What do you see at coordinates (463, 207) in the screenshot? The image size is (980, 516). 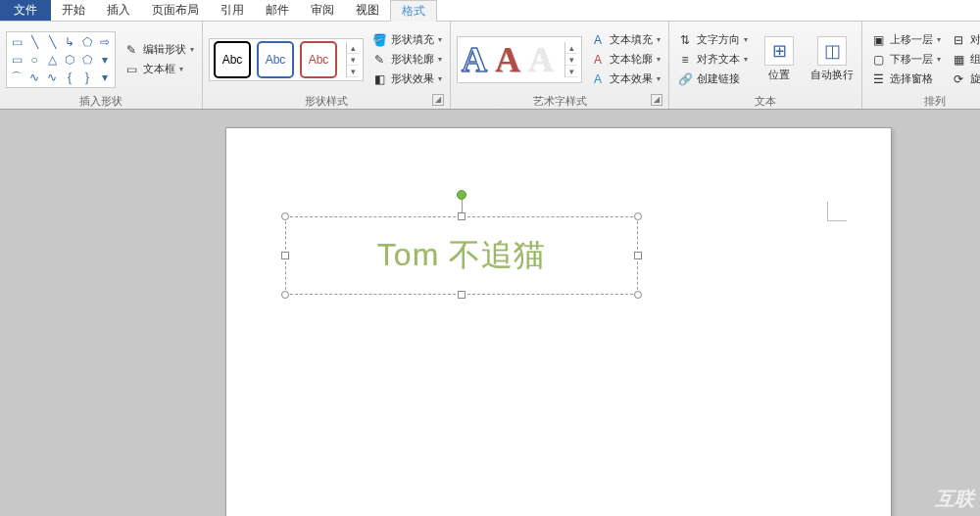 I see `rotate-stem` at bounding box center [463, 207].